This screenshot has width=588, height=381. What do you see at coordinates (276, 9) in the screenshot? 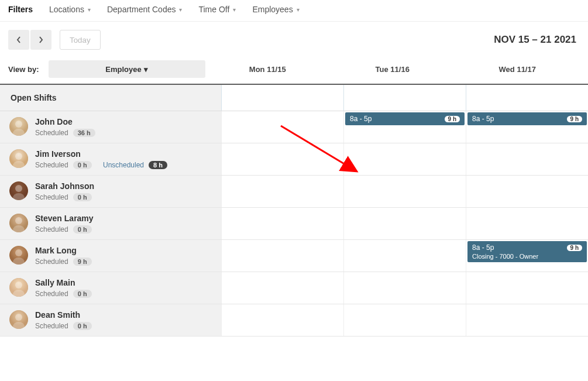
I see `filter-employees: Employees ▾` at bounding box center [276, 9].